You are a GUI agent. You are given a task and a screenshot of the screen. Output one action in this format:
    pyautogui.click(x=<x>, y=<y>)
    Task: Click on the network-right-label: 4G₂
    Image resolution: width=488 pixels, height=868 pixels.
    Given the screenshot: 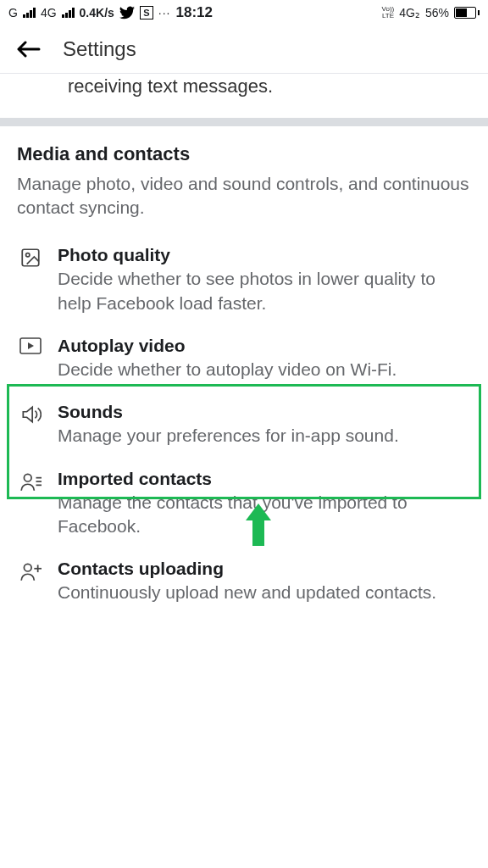 What is the action you would take?
    pyautogui.click(x=410, y=13)
    